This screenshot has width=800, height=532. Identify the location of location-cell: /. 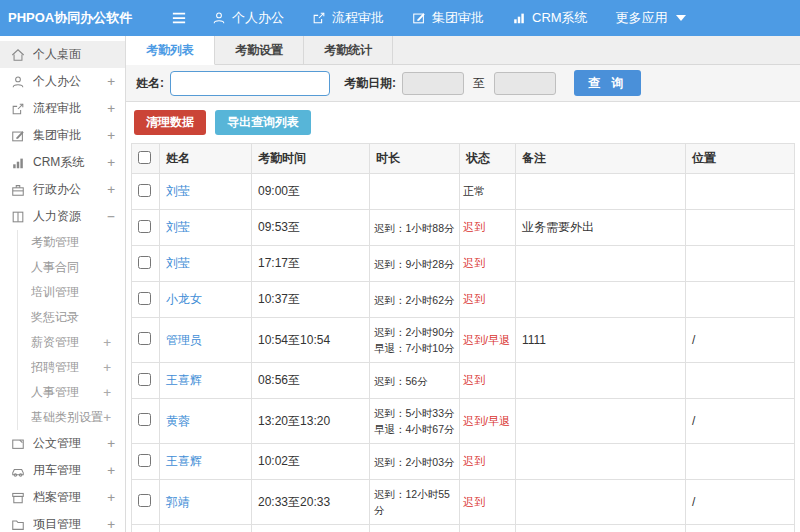
(740, 340).